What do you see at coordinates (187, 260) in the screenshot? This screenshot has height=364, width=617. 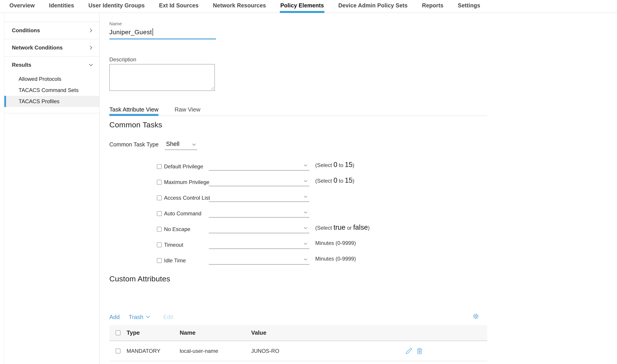 I see `common-task-label: Idle Time` at bounding box center [187, 260].